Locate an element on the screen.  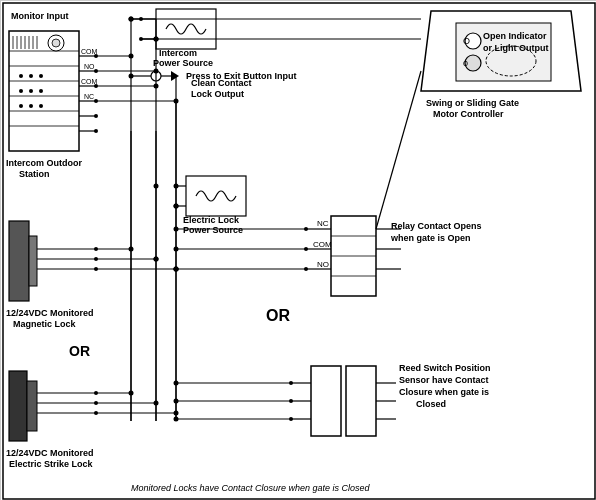
svg-text: or Light Output is located at coordinates (516, 48).